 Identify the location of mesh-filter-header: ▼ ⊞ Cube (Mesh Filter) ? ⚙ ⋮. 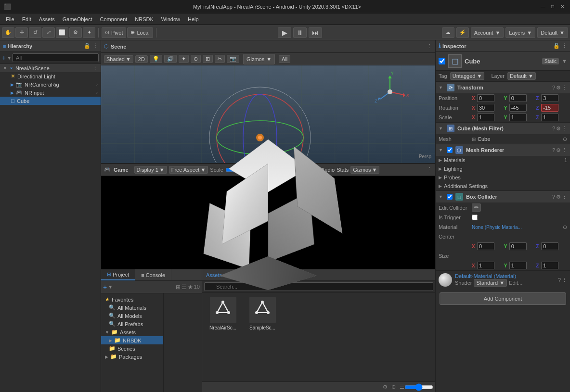
(503, 128).